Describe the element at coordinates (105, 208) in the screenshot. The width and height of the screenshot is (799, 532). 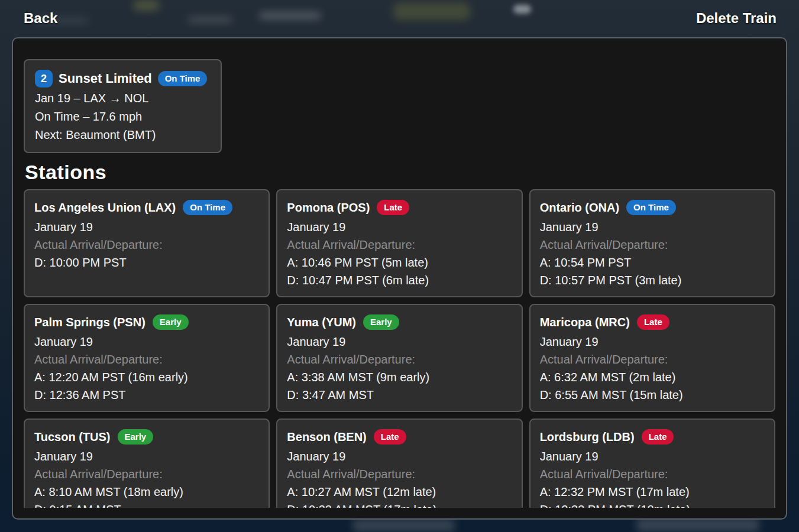
I see `station-name: Los Angeles Union (LAX)` at that location.